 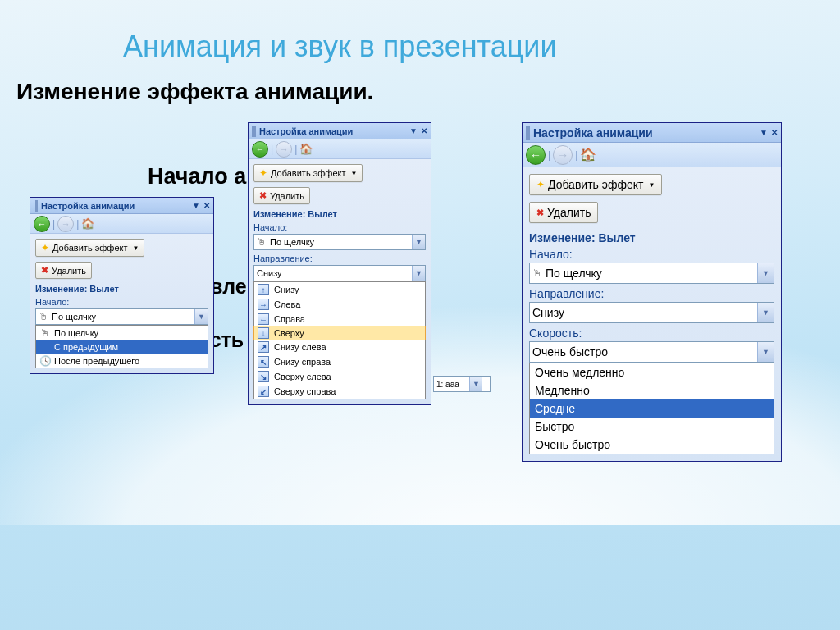 What do you see at coordinates (340, 340) in the screenshot?
I see `direction-dropdown: ↑Снизу→Слева←Справа↓Сверху↗Снизу слева↖С…` at bounding box center [340, 340].